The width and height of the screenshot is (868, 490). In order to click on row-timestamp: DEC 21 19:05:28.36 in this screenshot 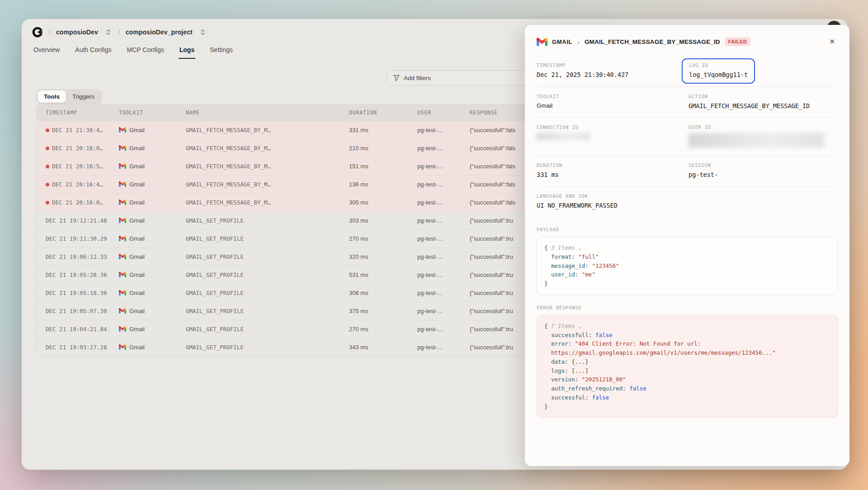, I will do `click(82, 275)`.